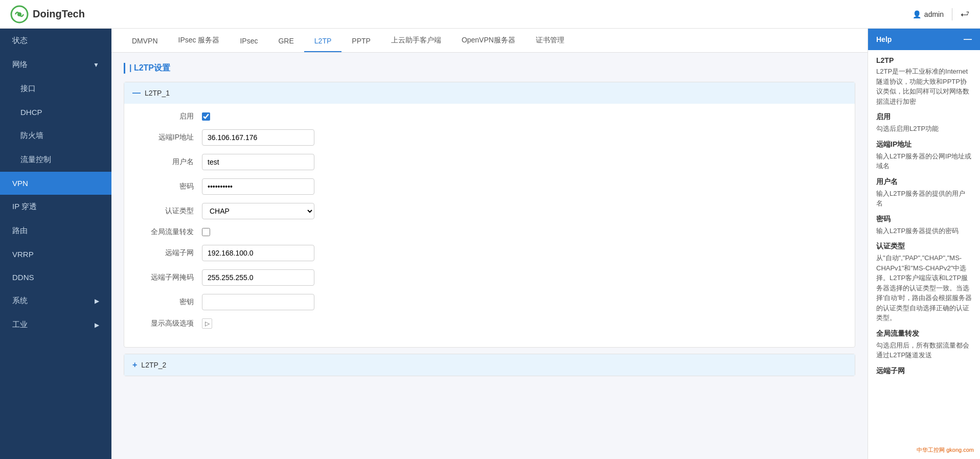  What do you see at coordinates (924, 182) in the screenshot?
I see `help-username-title: 用户名` at bounding box center [924, 182].